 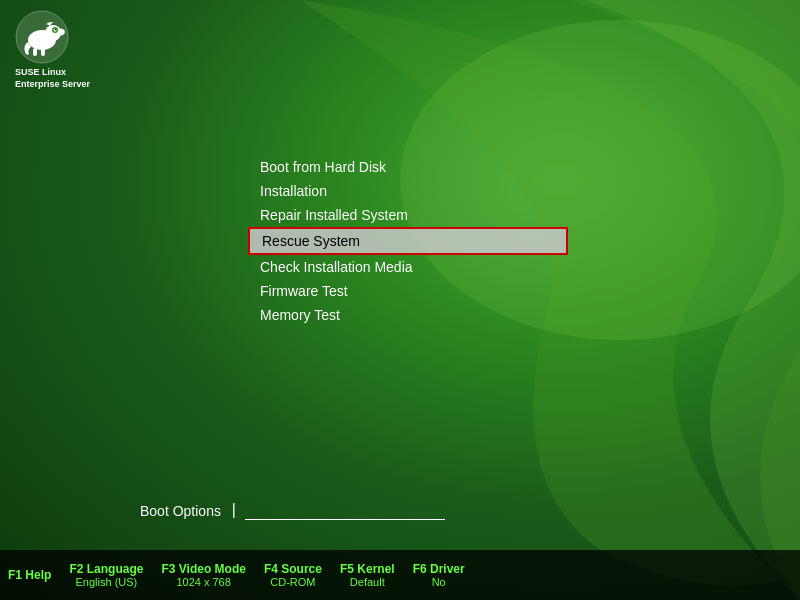 I want to click on menu-item-boot-hard-disk: Boot from Hard Disk, so click(x=408, y=167).